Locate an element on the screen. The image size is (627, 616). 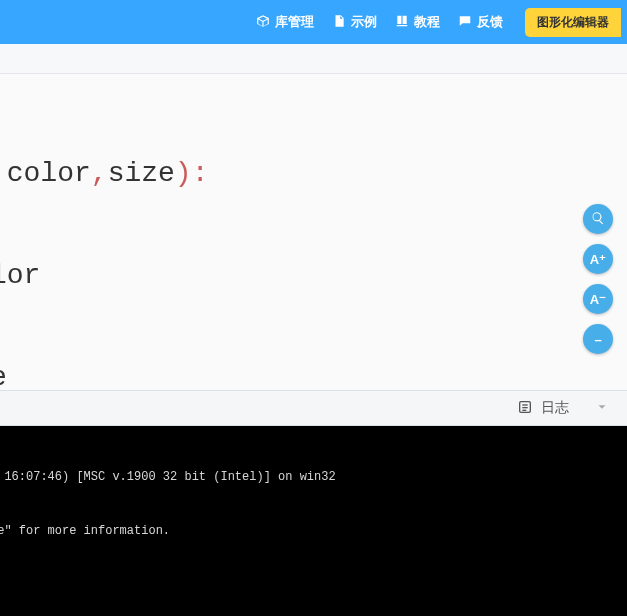
cube-icon is located at coordinates (263, 22).